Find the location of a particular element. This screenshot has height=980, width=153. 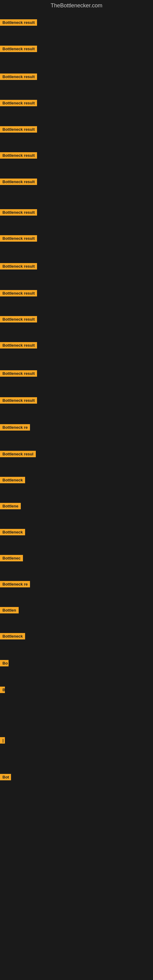

bottleneck-item: Bottlene is located at coordinates (11, 507).